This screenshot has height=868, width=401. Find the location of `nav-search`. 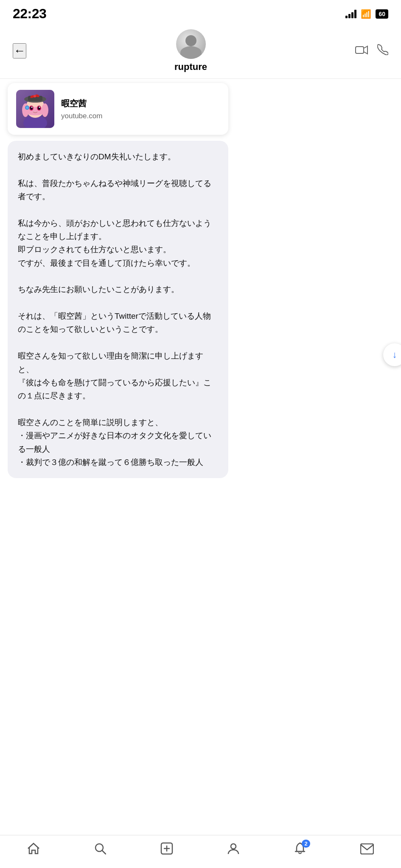

nav-search is located at coordinates (100, 850).